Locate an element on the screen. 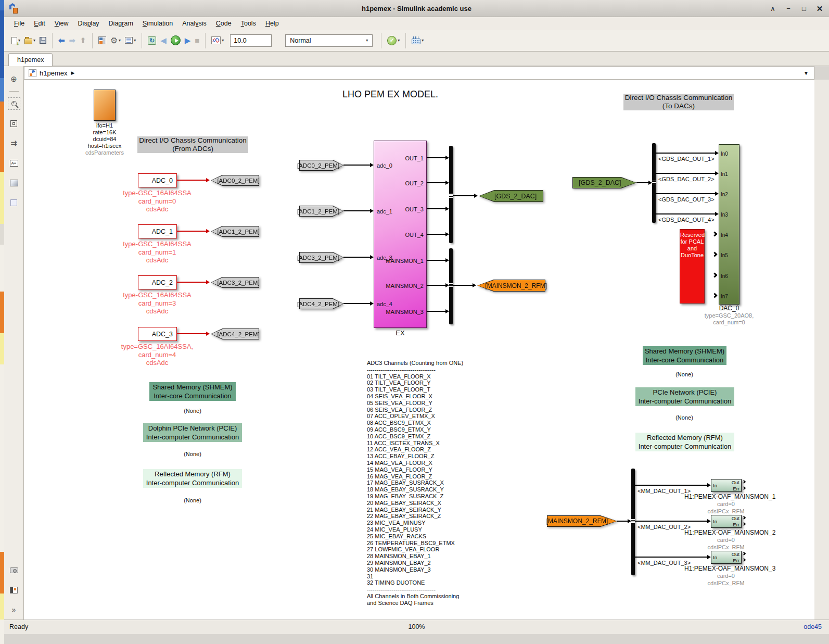  stop-square-icon: ■ is located at coordinates (197, 41).